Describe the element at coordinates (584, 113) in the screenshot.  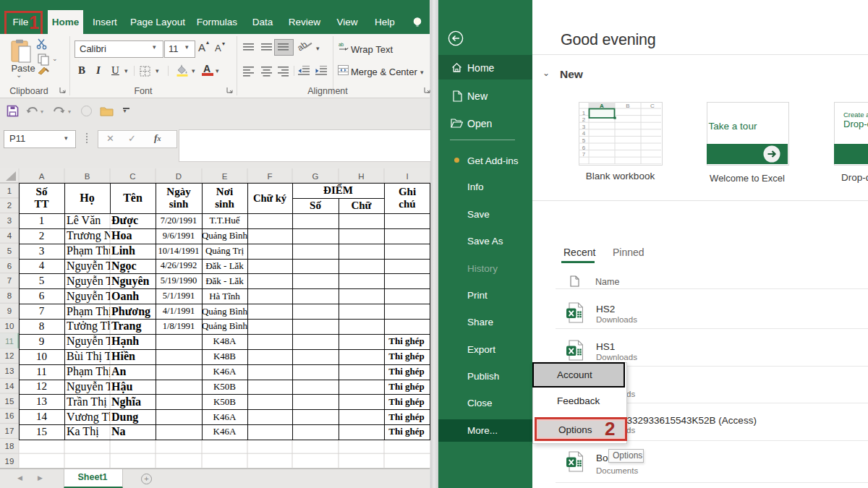
I see `svg-text: 1` at that location.